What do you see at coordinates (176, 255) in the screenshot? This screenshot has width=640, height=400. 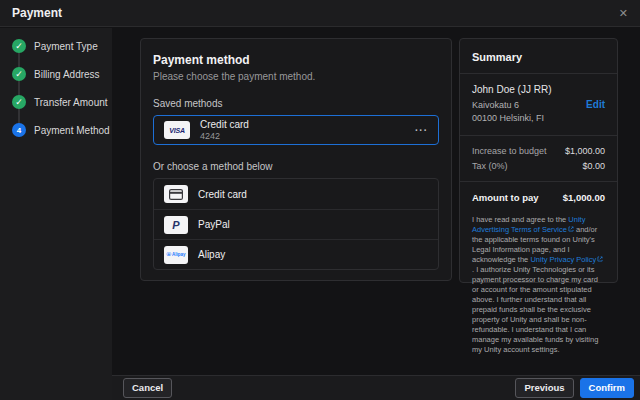 I see `alipay-icon: Ⓐ Alipay` at bounding box center [176, 255].